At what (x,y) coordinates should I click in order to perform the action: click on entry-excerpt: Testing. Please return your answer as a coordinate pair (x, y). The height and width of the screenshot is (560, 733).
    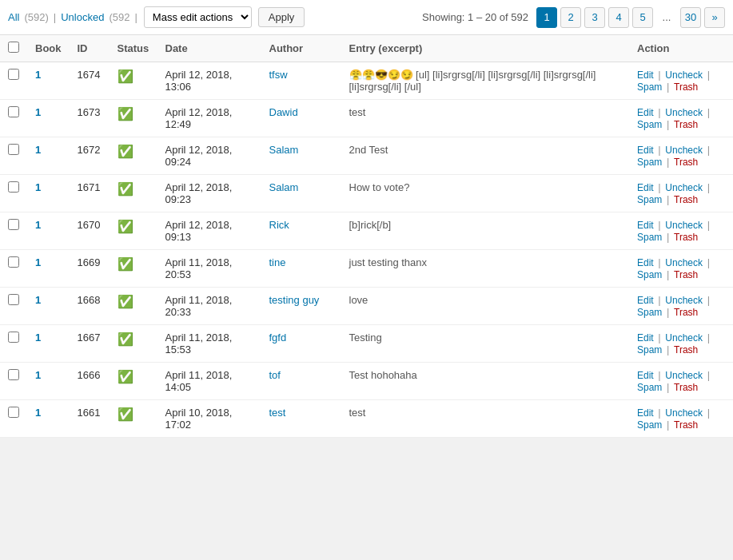
    Looking at the image, I should click on (366, 337).